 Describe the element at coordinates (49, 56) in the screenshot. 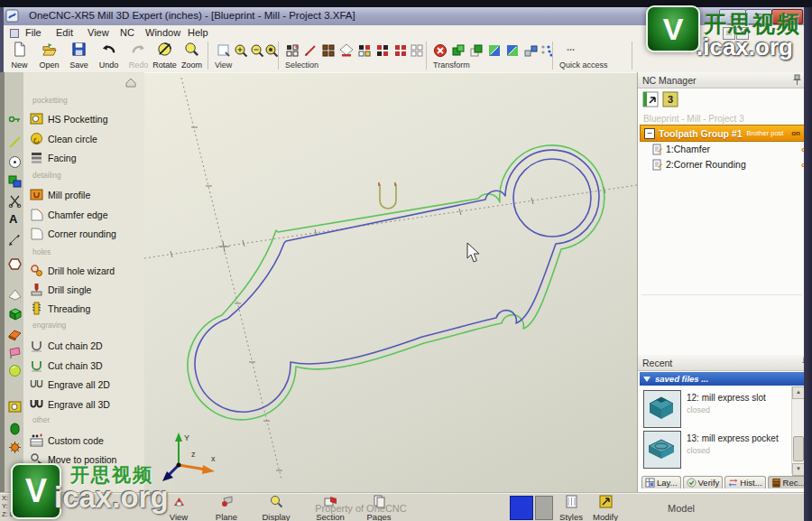

I see `open-button: Open` at that location.